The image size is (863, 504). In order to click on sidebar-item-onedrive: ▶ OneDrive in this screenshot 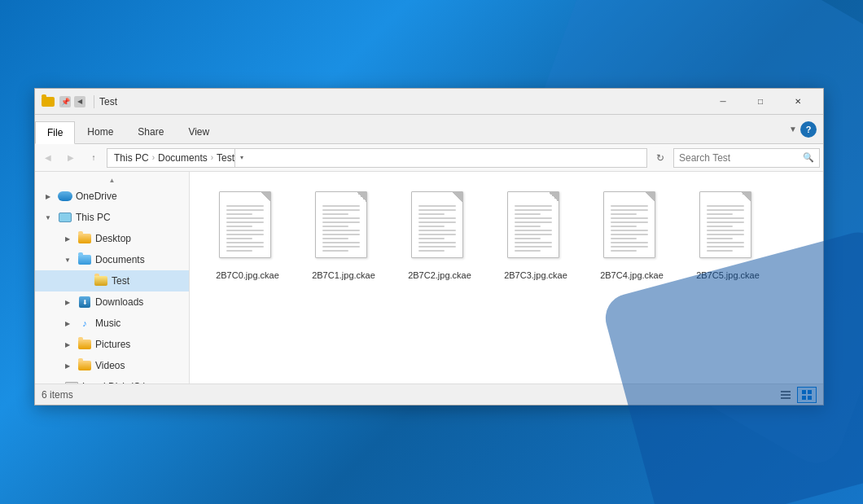, I will do `click(112, 196)`.